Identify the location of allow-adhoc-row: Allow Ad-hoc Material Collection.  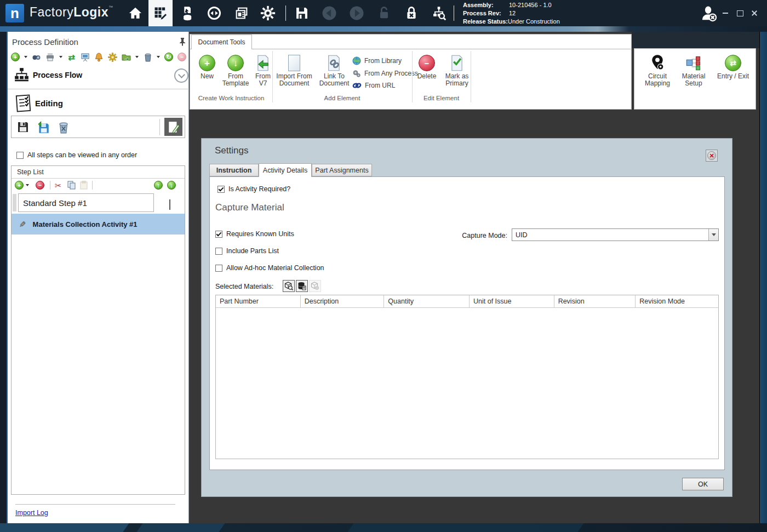
(270, 268).